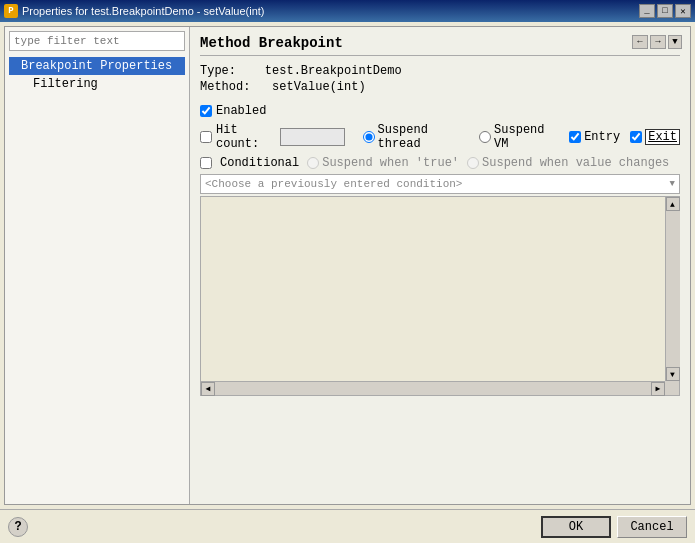 The width and height of the screenshot is (695, 543). Describe the element at coordinates (313, 163) in the screenshot. I see `suspend-when-true-radio` at that location.